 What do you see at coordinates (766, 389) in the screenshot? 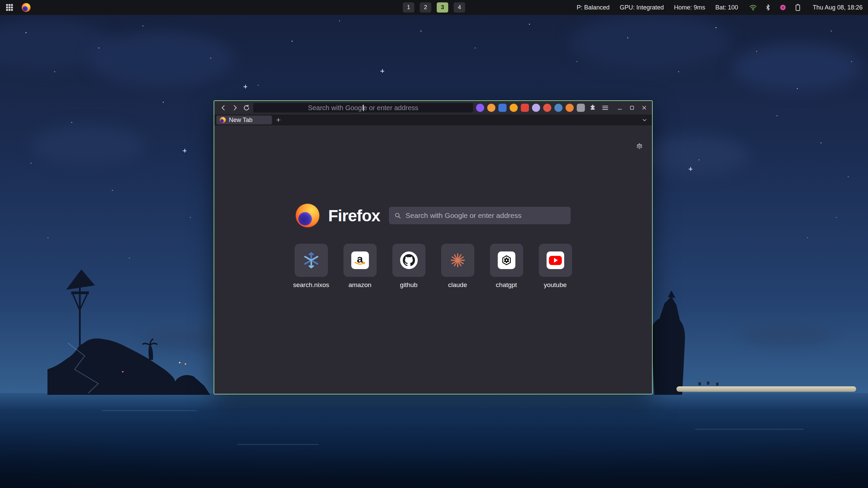
I see `beach` at bounding box center [766, 389].